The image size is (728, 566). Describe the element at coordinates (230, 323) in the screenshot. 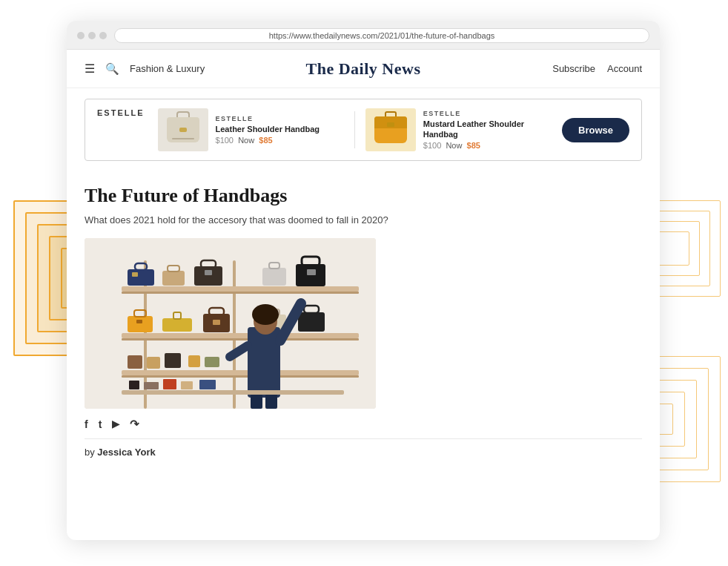

I see `handbag-store-svg` at that location.